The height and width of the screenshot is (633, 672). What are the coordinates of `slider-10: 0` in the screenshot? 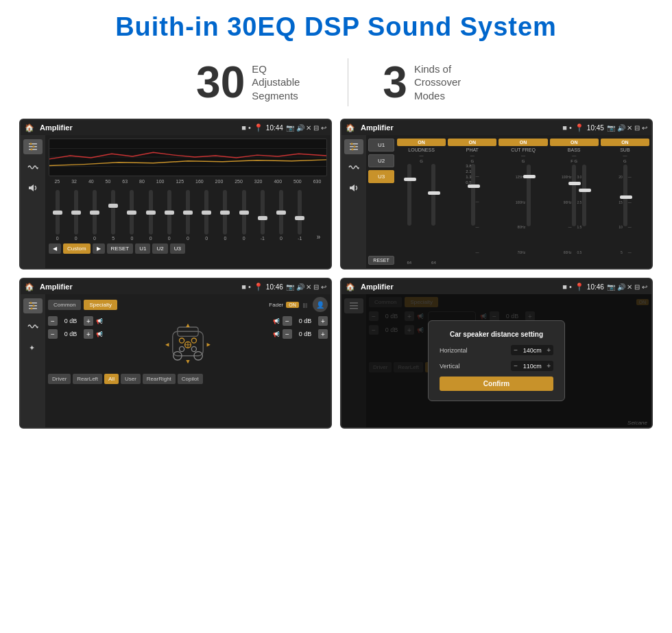 It's located at (244, 215).